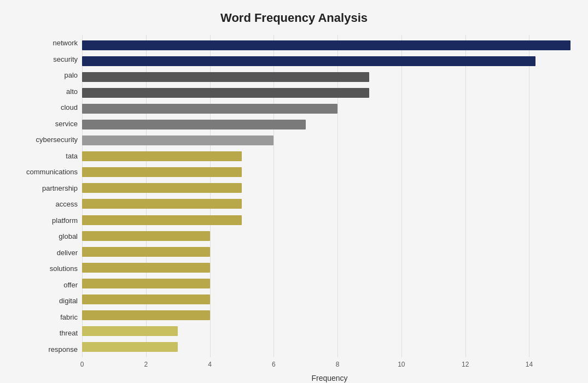 The image size is (588, 383). I want to click on y-label-service: service, so click(44, 123).